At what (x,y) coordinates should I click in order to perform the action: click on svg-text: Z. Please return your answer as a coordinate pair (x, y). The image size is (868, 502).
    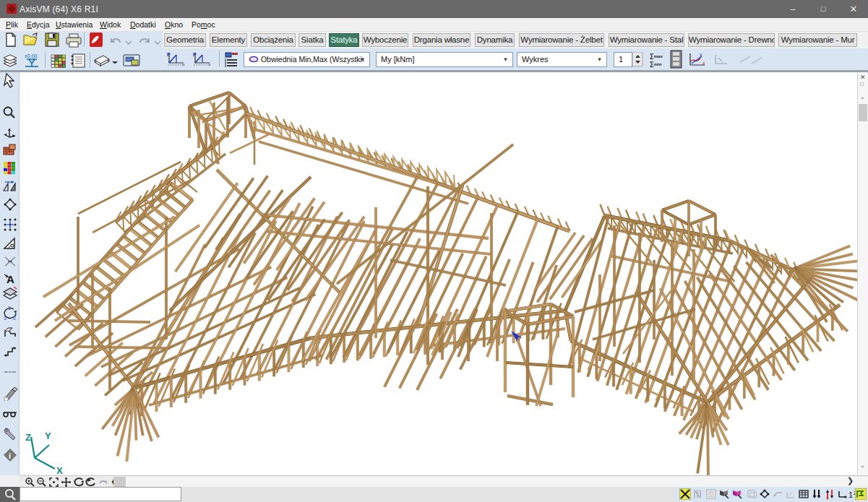
    Looking at the image, I should click on (28, 438).